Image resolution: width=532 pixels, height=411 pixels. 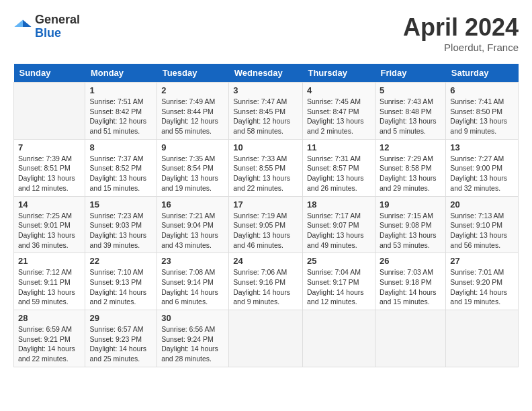 I want to click on header-day-thursday: Thursday, so click(x=339, y=73).